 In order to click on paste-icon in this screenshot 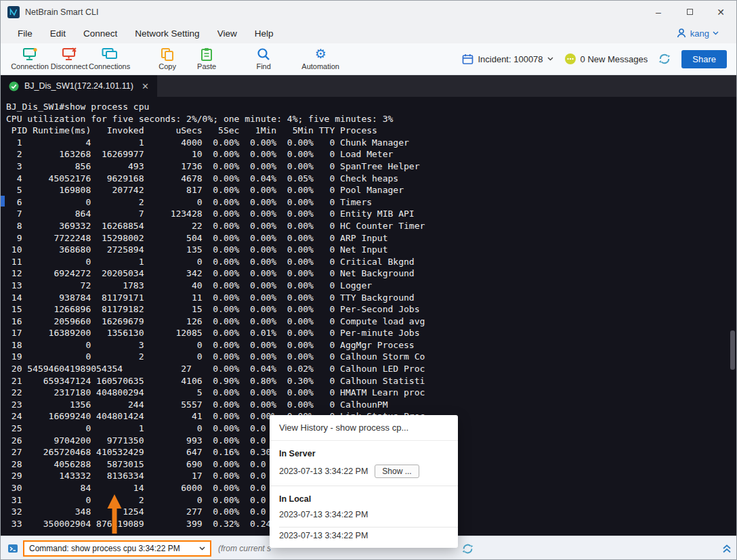, I will do `click(207, 54)`.